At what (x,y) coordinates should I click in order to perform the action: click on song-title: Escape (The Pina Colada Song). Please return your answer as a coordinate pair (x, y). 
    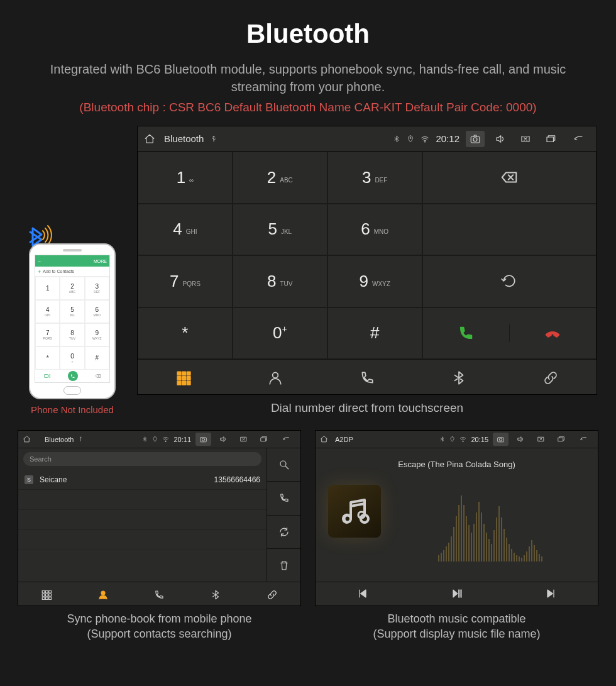
    Looking at the image, I should click on (456, 464).